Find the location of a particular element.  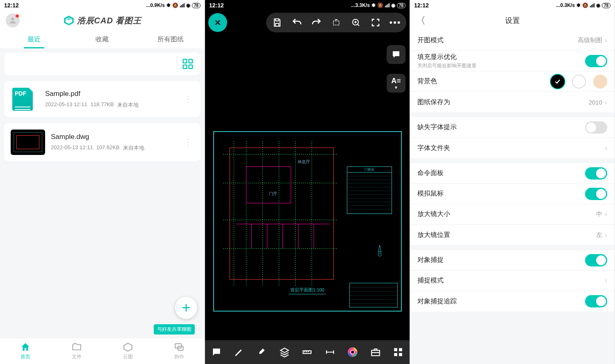

row-magnifier-pos: 放大镜位置 左 › is located at coordinates (512, 235).